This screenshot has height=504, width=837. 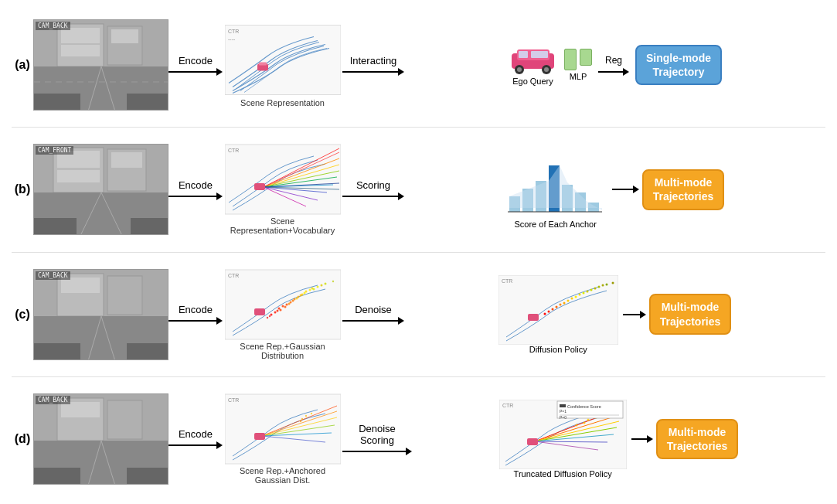 What do you see at coordinates (691, 314) in the screenshot?
I see `row-c-trajectory-box: Multi-modeTrajectories` at bounding box center [691, 314].